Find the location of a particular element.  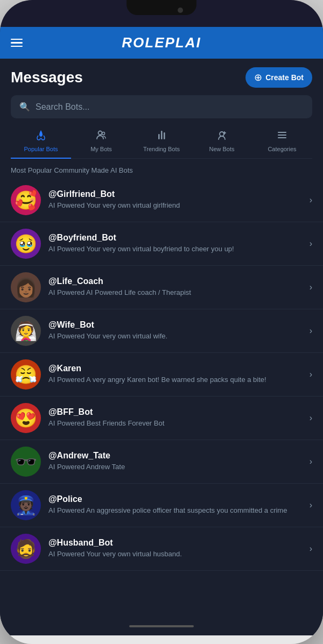

bot-description-bff: AI Powered Best Friends Forever Bot is located at coordinates (175, 423).